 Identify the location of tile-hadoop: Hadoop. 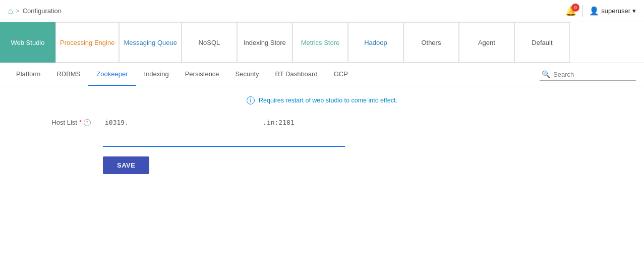
(376, 42).